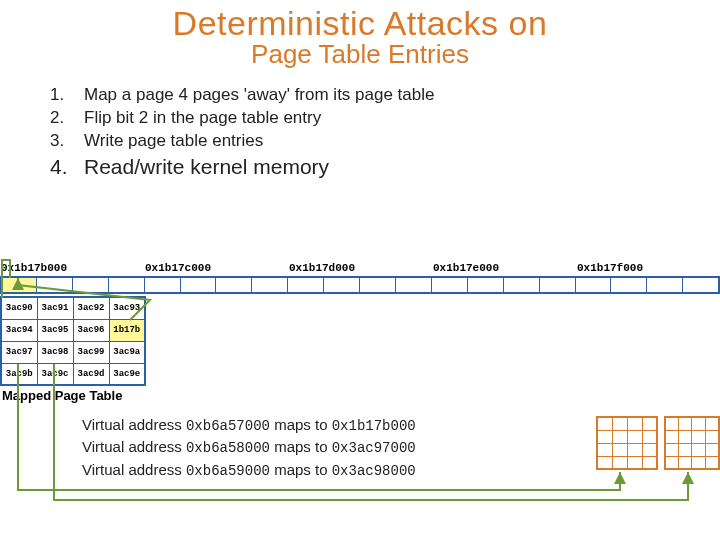  Describe the element at coordinates (67, 96) in the screenshot. I see `step-num: 1.` at that location.